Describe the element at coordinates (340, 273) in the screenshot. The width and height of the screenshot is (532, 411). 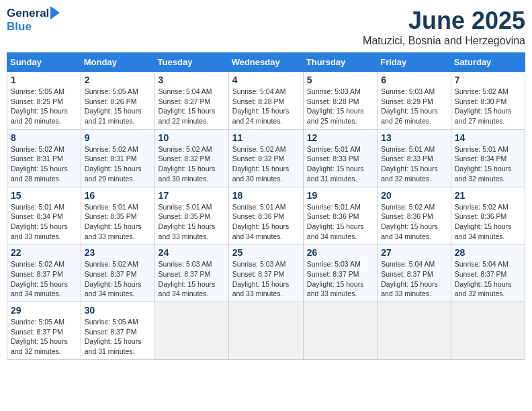
I see `table-row: 26Sunrise: 5:03 AM Sunset: 8:37 PM Dayli…` at that location.